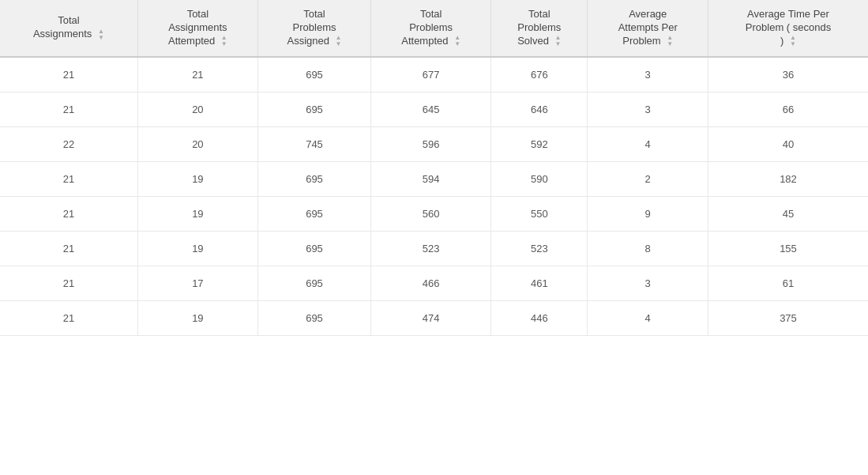 The width and height of the screenshot is (868, 475). What do you see at coordinates (648, 213) in the screenshot?
I see `table-cell-average_attempts_per_problem: 9` at bounding box center [648, 213].